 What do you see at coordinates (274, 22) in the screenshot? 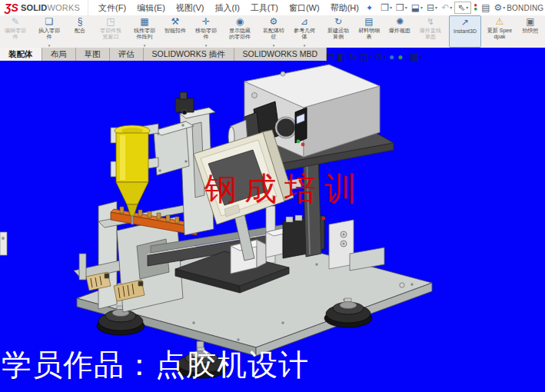
I see `assembly-features-icon: ⚙` at bounding box center [274, 22].